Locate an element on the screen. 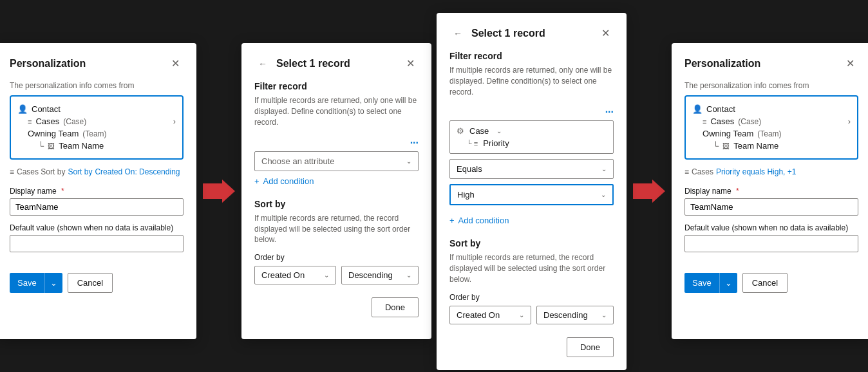 The image size is (868, 372). case-attribute-box: ⚙ Case ⌄ └ ≡ Priority is located at coordinates (532, 137).